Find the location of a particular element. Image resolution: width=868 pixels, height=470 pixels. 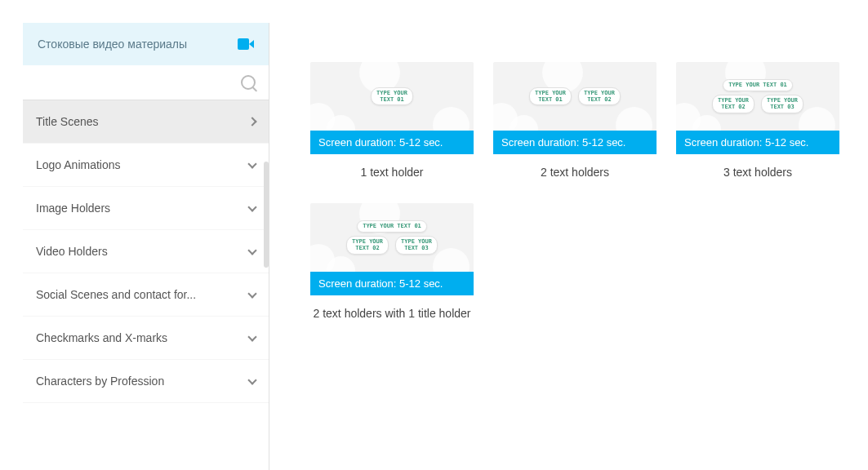

stock-video-label: Стоковые видео материалы is located at coordinates (113, 44).